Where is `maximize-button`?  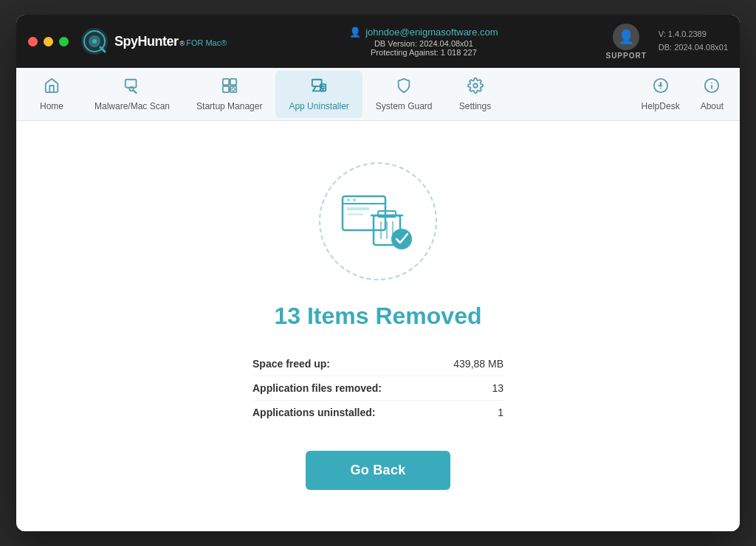
maximize-button is located at coordinates (63, 41).